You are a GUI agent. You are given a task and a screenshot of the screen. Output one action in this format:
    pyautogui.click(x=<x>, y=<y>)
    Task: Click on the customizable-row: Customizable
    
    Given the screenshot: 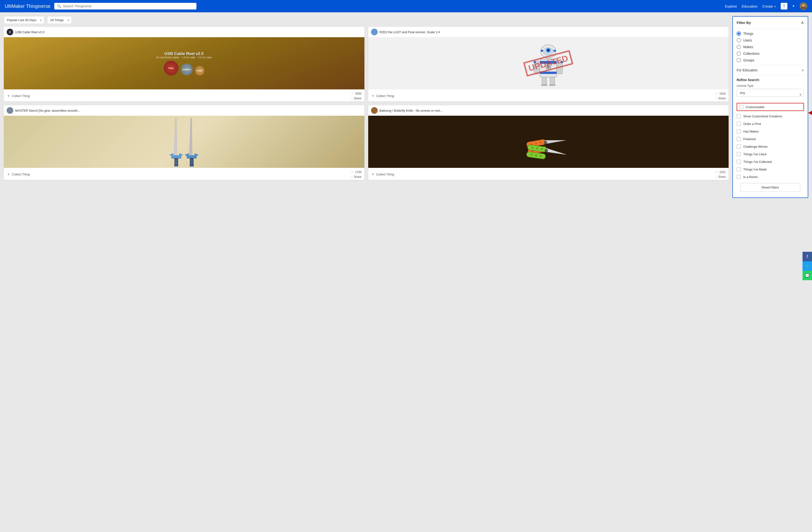 What is the action you would take?
    pyautogui.click(x=770, y=107)
    